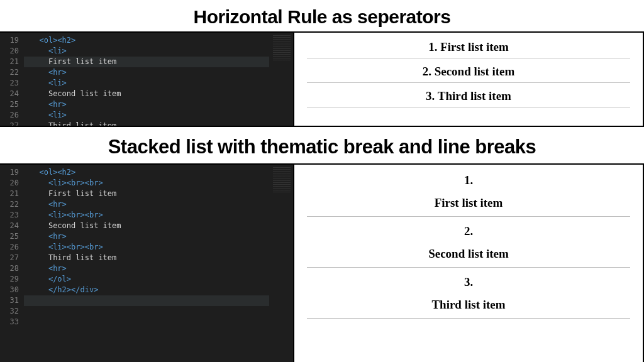  I want to click on list-item: 3. Third list item, so click(469, 97).